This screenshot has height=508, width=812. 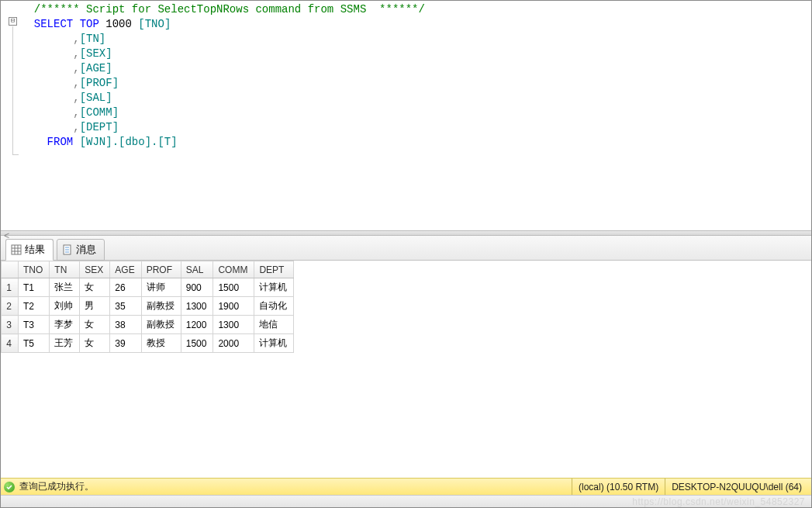 What do you see at coordinates (230, 9) in the screenshot?
I see `sql-comment: /****** Script for SelectTopNRows comman…` at bounding box center [230, 9].